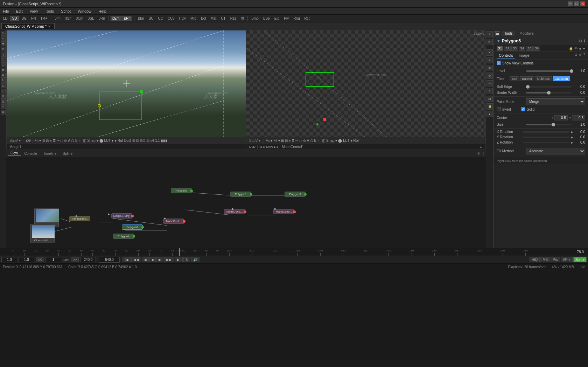 The height and width of the screenshot is (367, 588). I want to click on slot-s1: S1, so click(500, 48).